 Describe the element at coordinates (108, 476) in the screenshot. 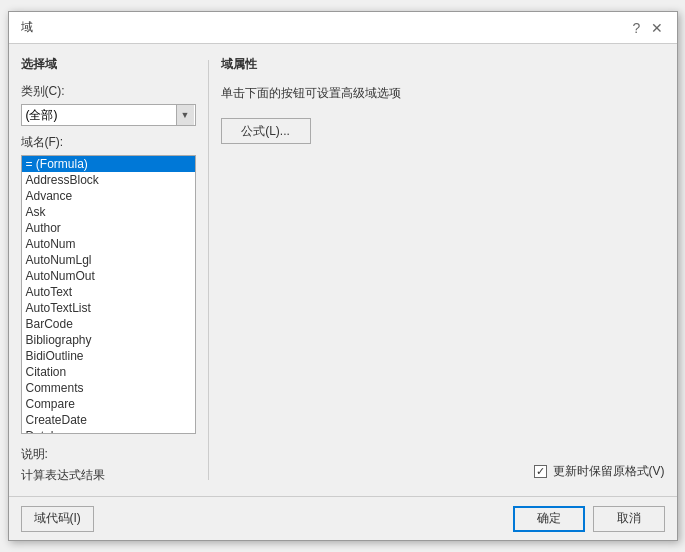

I see `description-text: 计算表达式结果` at that location.